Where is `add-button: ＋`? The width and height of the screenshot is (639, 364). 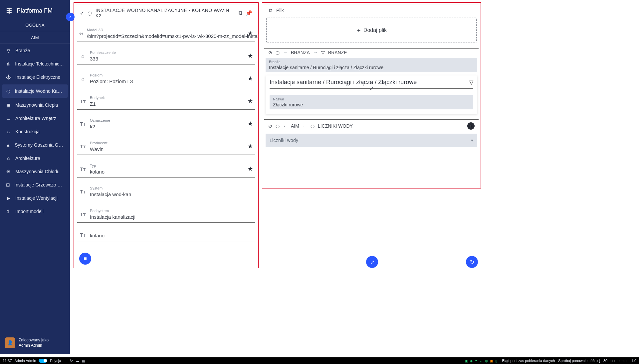
add-button: ＋ is located at coordinates (471, 126).